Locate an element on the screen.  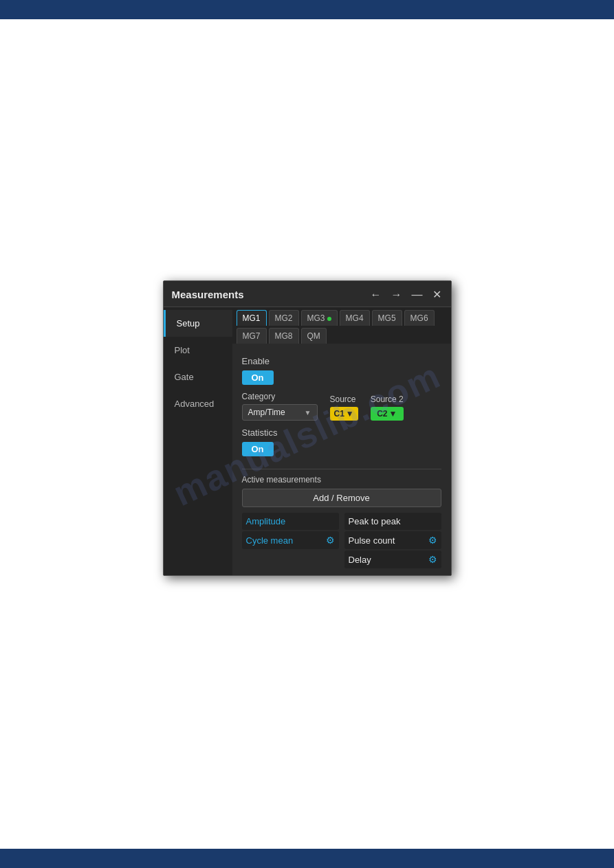
tab-mg6: MG6 is located at coordinates (419, 318).